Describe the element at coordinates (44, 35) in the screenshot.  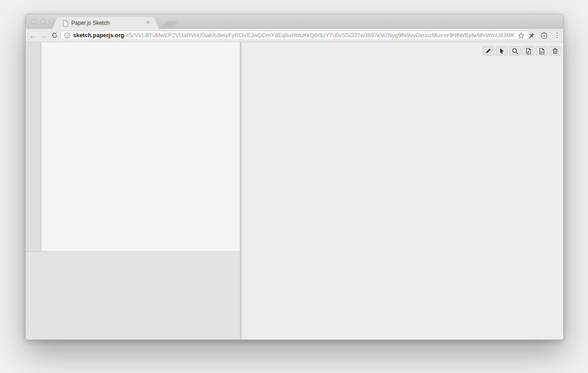
I see `forward-button: →` at that location.